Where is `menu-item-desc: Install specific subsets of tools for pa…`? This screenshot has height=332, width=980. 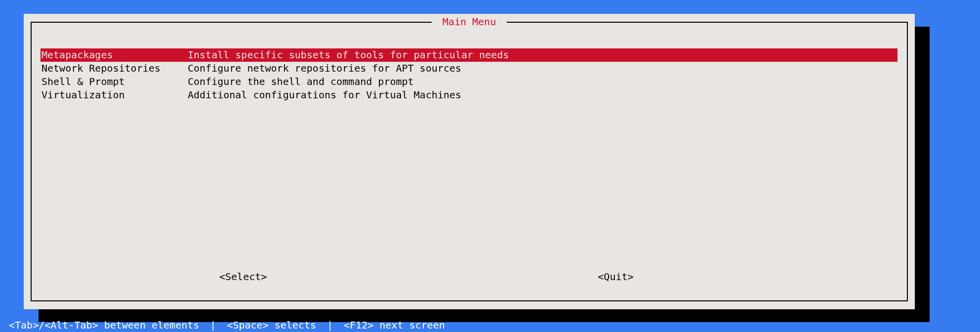 menu-item-desc: Install specific subsets of tools for pa… is located at coordinates (542, 55).